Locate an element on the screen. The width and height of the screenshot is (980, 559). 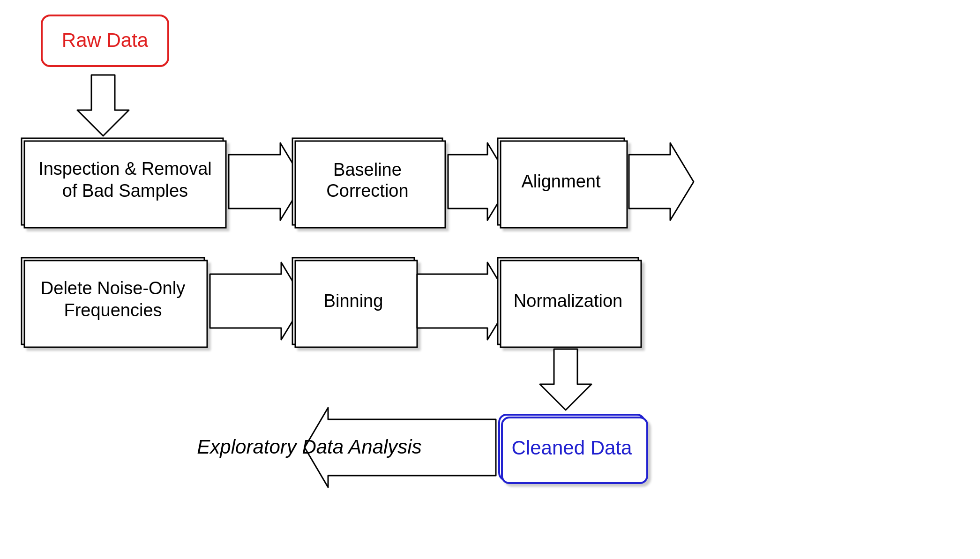
svg-text: Cleaned Data is located at coordinates (572, 448).